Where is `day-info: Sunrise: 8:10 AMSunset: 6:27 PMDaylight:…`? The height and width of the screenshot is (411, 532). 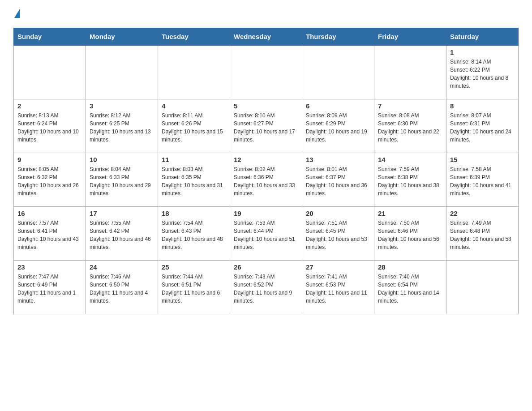
day-info: Sunrise: 8:10 AMSunset: 6:27 PMDaylight:… is located at coordinates (266, 128).